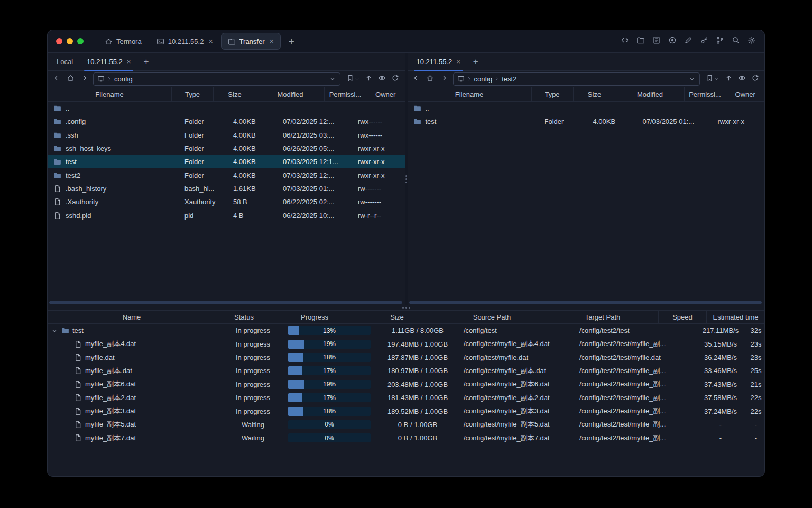  Describe the element at coordinates (657, 41) in the screenshot. I see `log-button` at that location.